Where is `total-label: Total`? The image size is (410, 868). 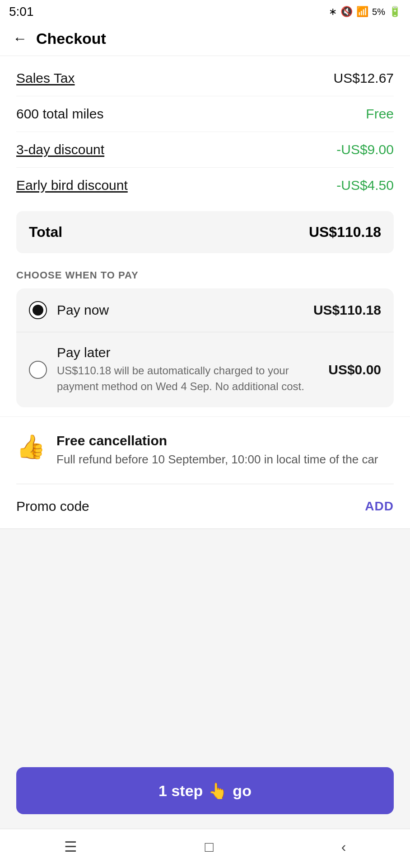 total-label: Total is located at coordinates (46, 232).